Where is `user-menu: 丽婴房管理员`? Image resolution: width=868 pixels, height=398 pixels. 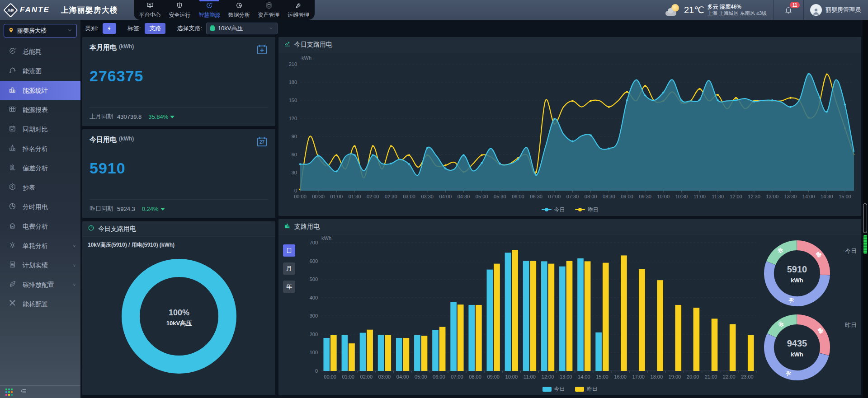 user-menu: 丽婴房管理员 is located at coordinates (836, 10).